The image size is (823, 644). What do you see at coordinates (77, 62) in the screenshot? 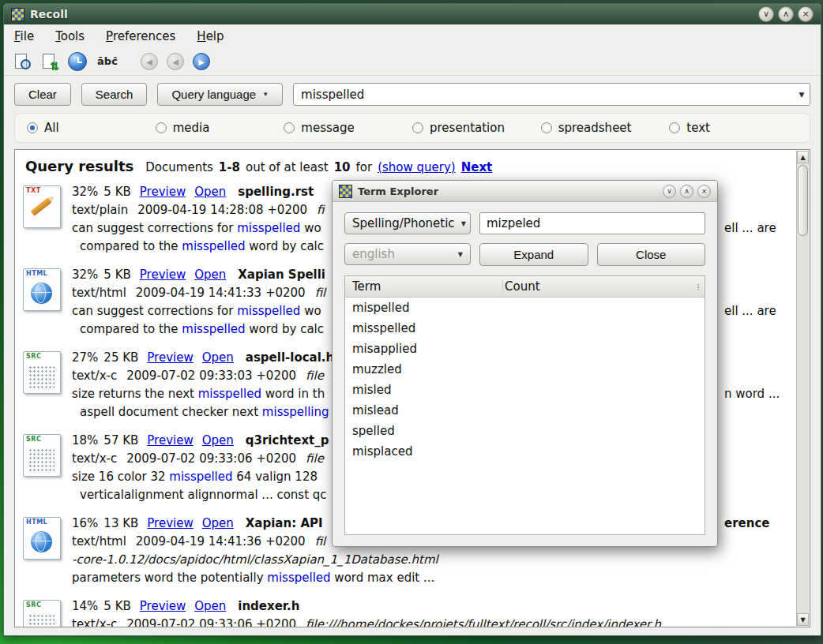
I see `document-history-icon` at bounding box center [77, 62].